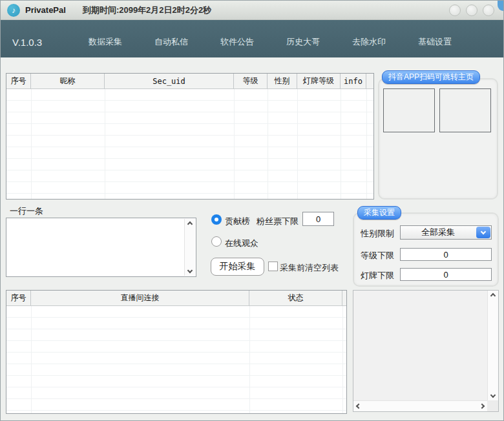 The height and width of the screenshot is (421, 504). I want to click on maximize-button, so click(472, 10).